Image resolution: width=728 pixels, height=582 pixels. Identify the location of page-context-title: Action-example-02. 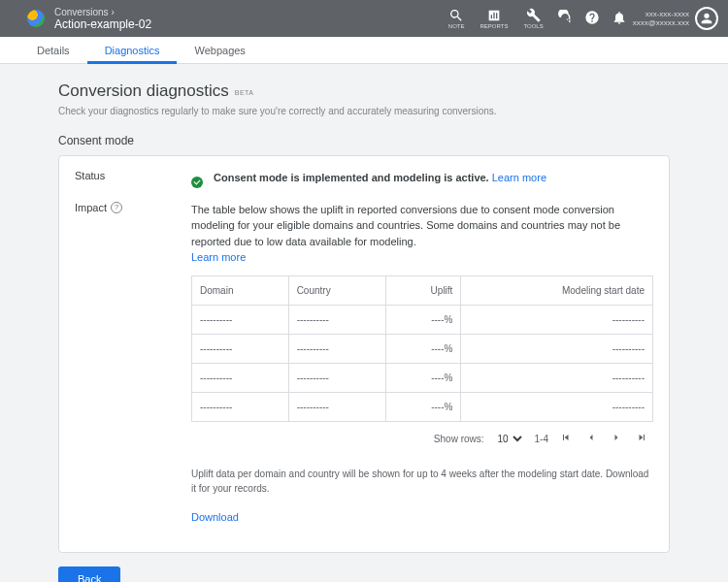
(103, 24).